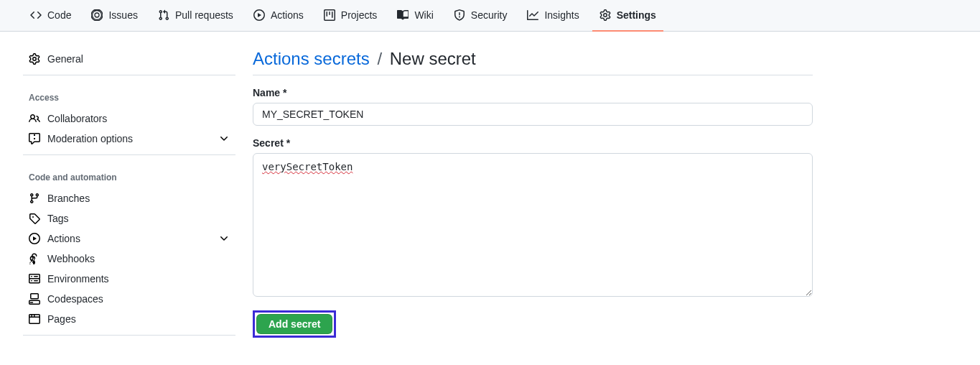 This screenshot has width=980, height=365. Describe the element at coordinates (636, 15) in the screenshot. I see `tab-settings-label: Settings` at that location.